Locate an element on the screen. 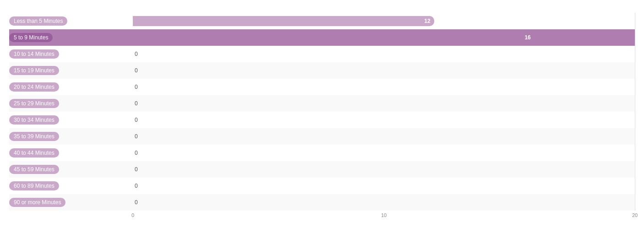  label-pill: 30 to 34 Minutes is located at coordinates (34, 120).